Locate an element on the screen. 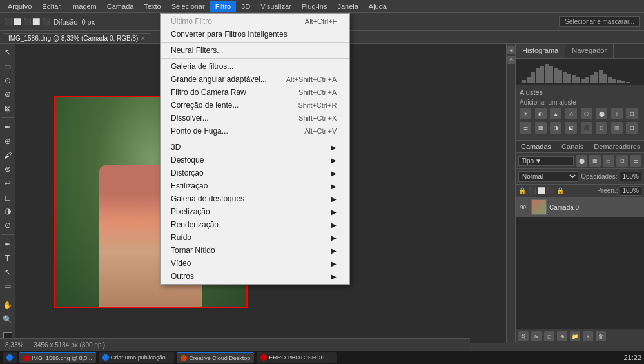  menu-galeria-filtros: Galeria de filtros... is located at coordinates (255, 66).